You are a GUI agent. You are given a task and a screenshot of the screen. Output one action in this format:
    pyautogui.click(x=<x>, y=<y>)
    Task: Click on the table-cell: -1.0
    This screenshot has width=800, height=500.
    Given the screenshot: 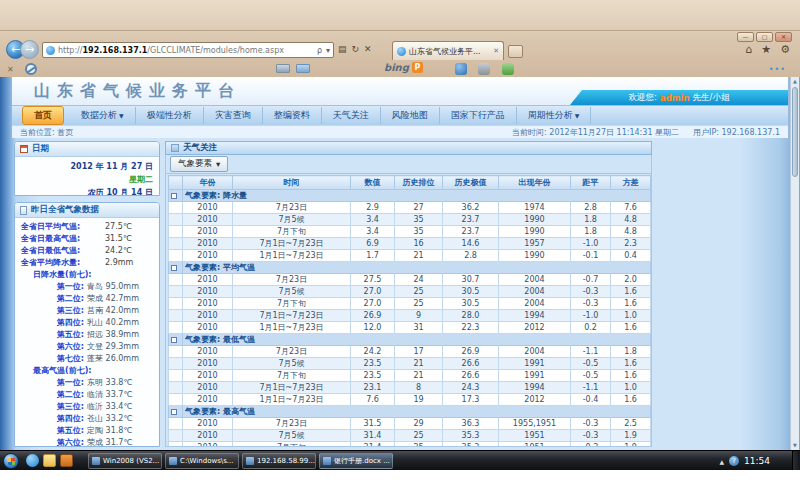 What is the action you would take?
    pyautogui.click(x=591, y=244)
    